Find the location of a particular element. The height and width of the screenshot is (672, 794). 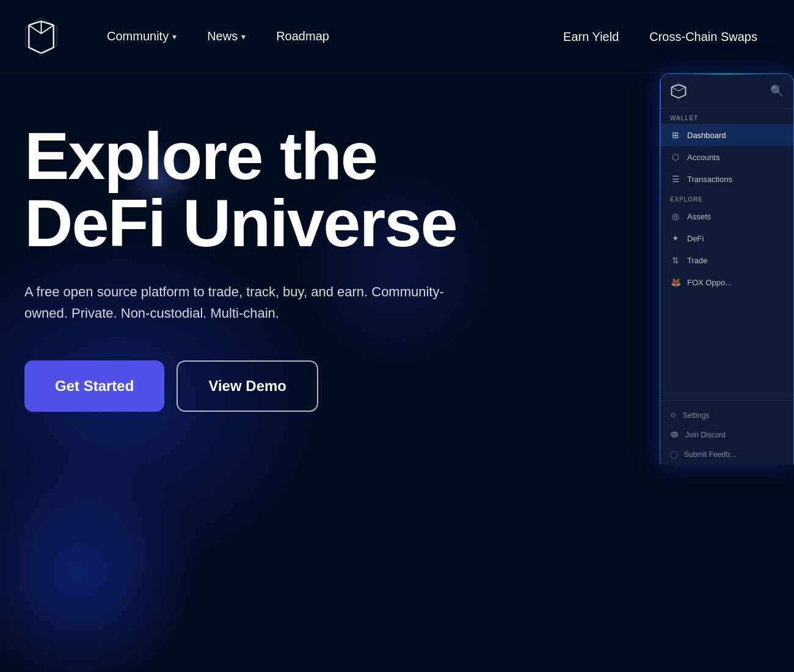

assets-icon: ◎ is located at coordinates (676, 216).